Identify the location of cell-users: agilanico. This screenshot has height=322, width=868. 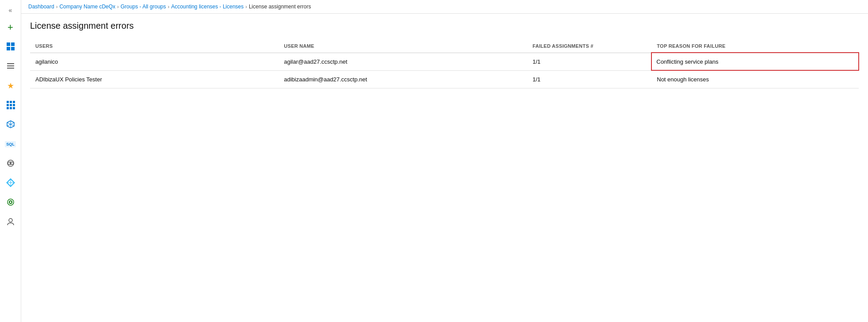
(155, 61).